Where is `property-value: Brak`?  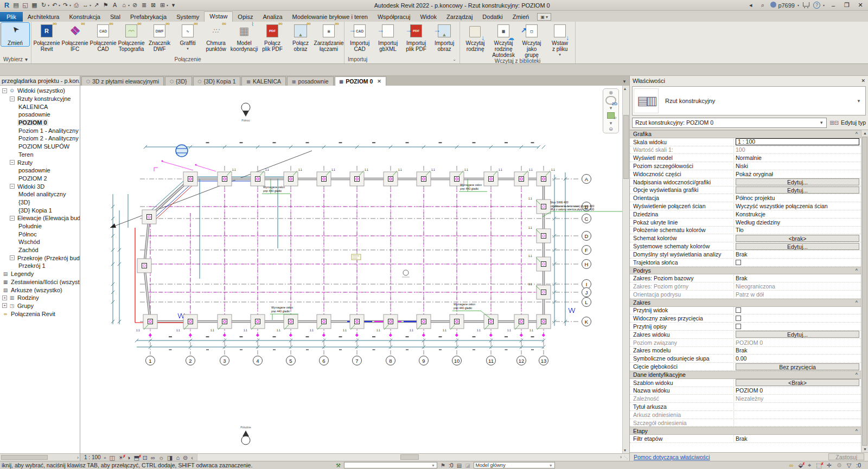
property-value: Brak is located at coordinates (797, 350).